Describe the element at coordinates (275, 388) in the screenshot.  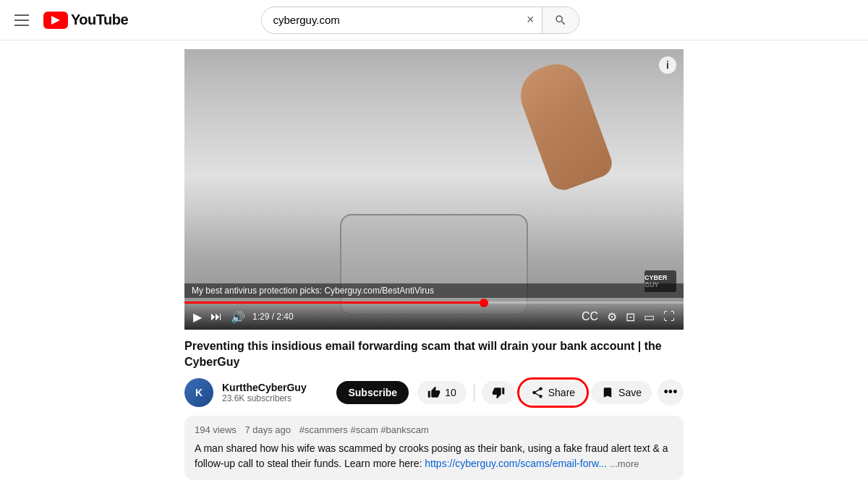
I see `channel-name: KurttheCyberGuy` at that location.